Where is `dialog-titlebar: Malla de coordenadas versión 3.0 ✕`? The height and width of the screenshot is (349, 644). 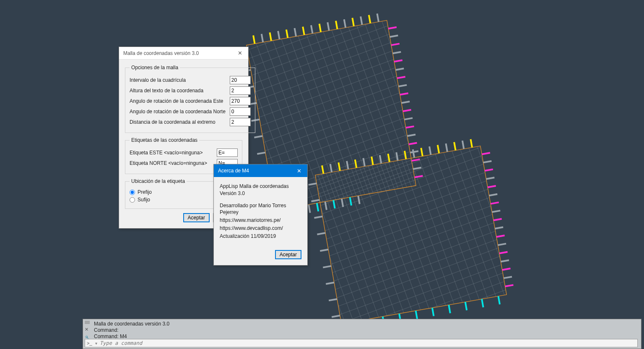
dialog-titlebar: Malla de coordenadas versión 3.0 ✕ is located at coordinates (184, 53).